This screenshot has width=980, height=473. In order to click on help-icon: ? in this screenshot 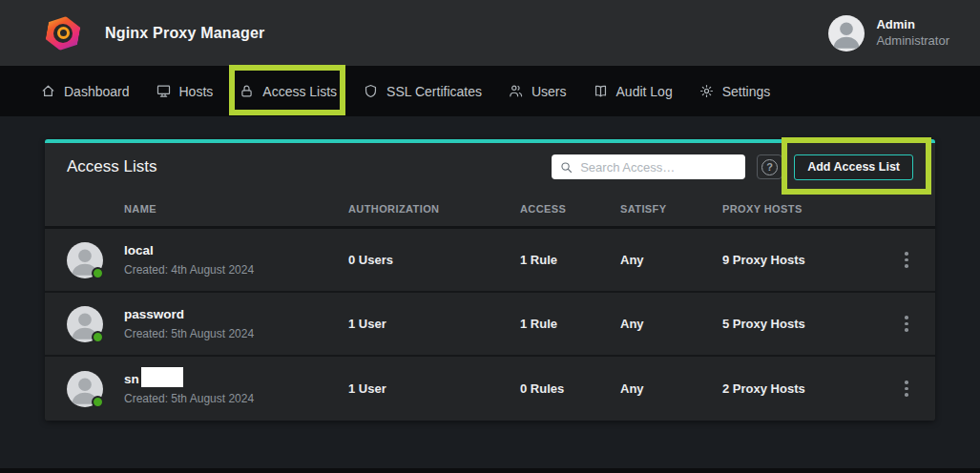, I will do `click(769, 168)`.